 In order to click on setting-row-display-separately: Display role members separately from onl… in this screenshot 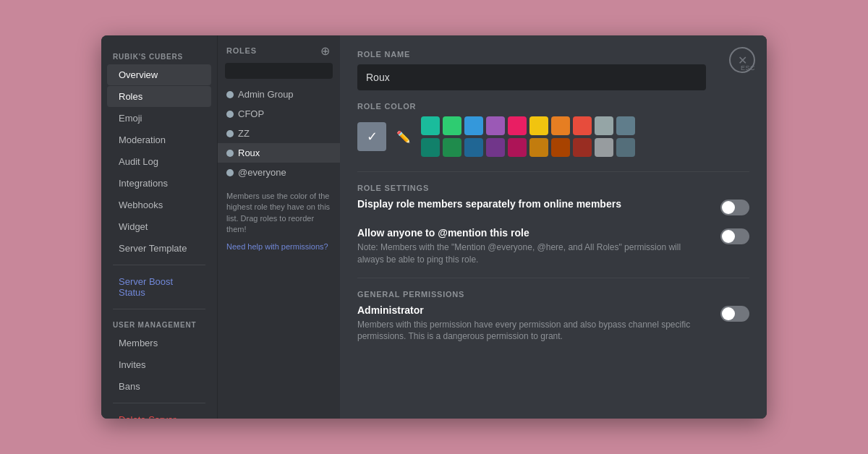, I will do `click(553, 207)`.